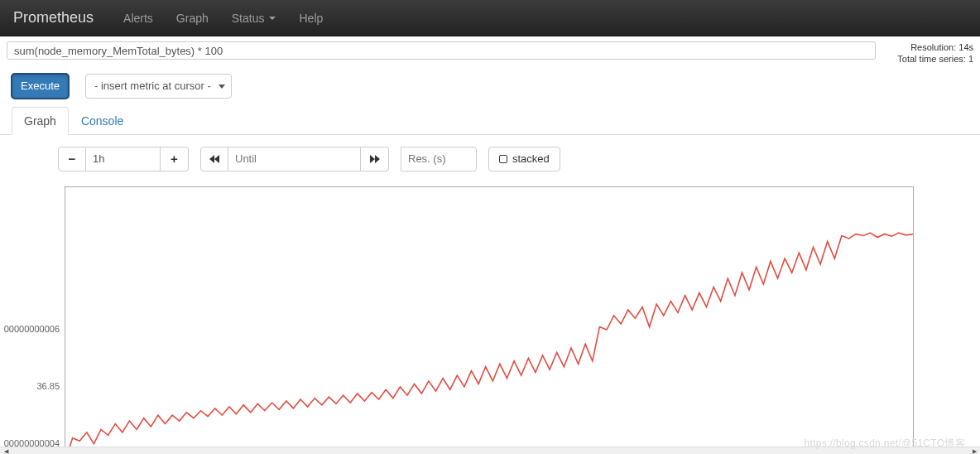 The width and height of the screenshot is (980, 454). What do you see at coordinates (503, 159) in the screenshot?
I see `square-icon` at bounding box center [503, 159].